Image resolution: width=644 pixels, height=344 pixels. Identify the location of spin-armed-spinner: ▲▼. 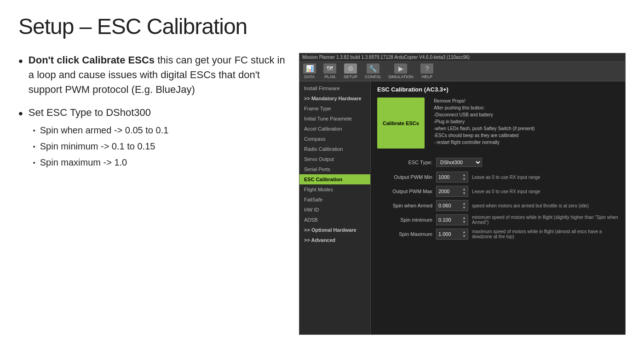
(464, 206).